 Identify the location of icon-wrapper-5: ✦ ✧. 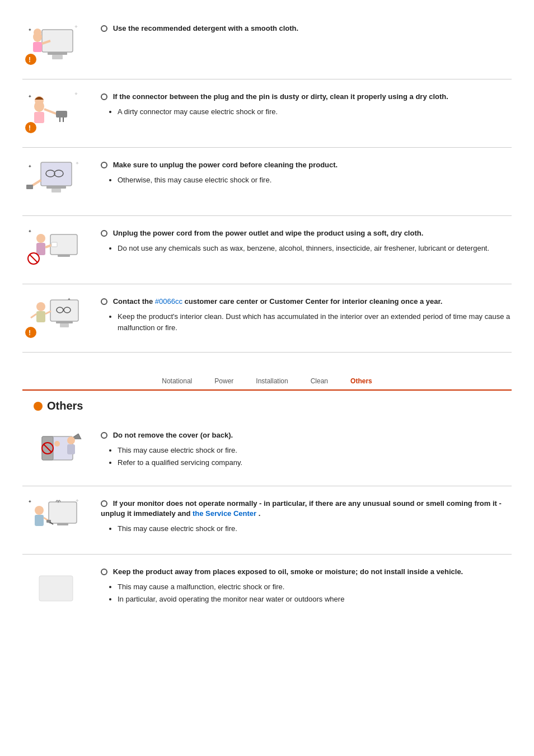
(56, 318).